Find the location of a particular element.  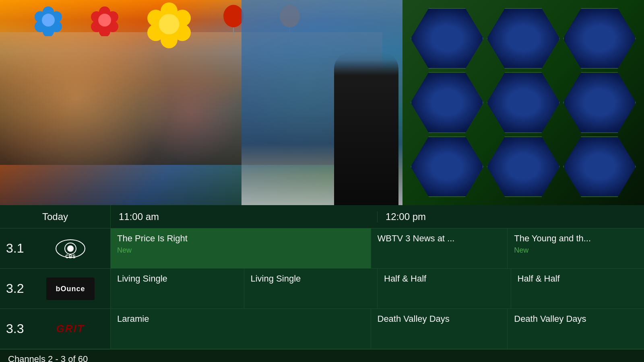

channel-row-3-3: 3.3 GRIT Laramie Death Valley Days Death… is located at coordinates (322, 329).